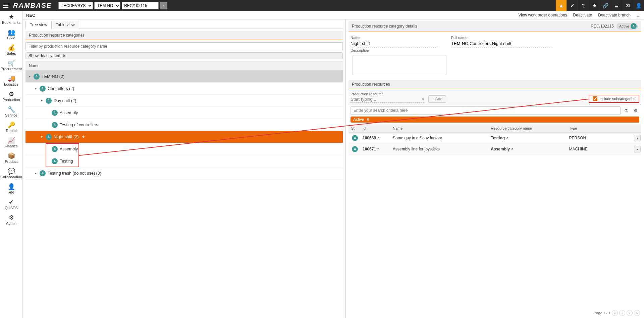  I want to click on nav-input, so click(140, 6).